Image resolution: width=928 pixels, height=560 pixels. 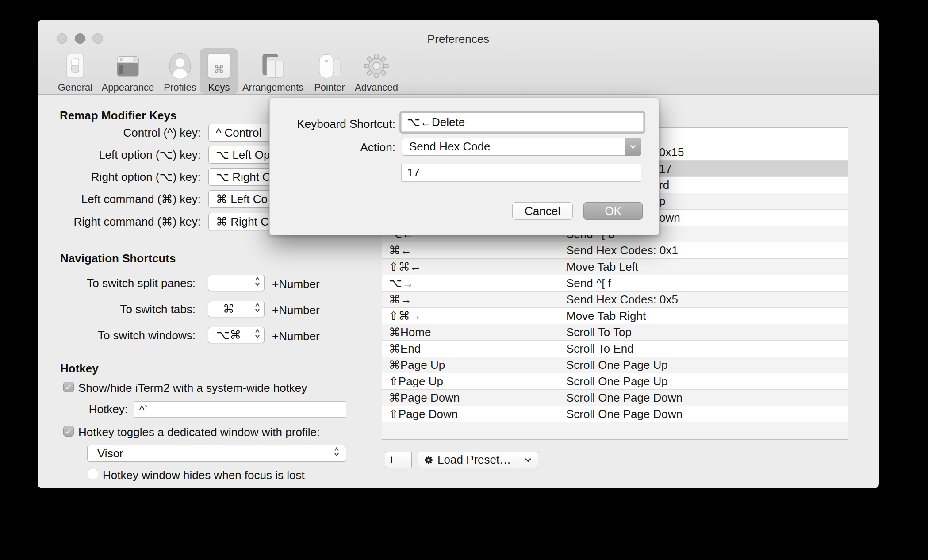 I want to click on switch-tabs-popup: ⌘, so click(x=236, y=309).